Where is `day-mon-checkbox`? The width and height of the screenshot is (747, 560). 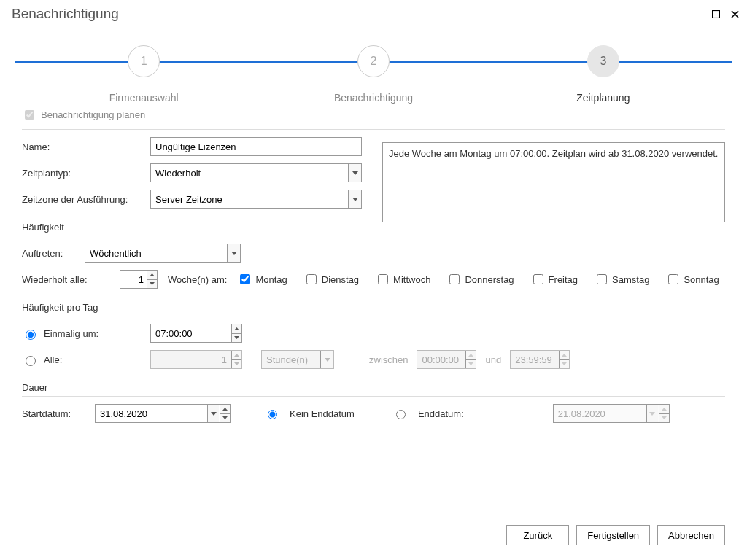
day-mon-checkbox is located at coordinates (245, 279).